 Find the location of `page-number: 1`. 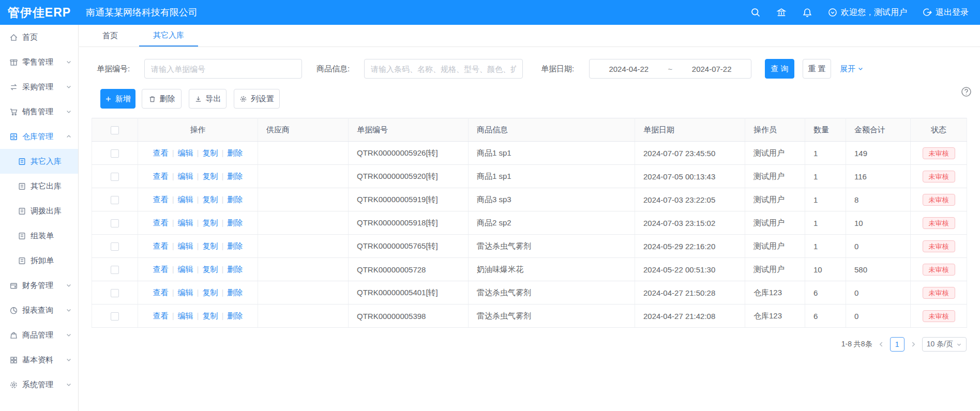

page-number: 1 is located at coordinates (897, 344).